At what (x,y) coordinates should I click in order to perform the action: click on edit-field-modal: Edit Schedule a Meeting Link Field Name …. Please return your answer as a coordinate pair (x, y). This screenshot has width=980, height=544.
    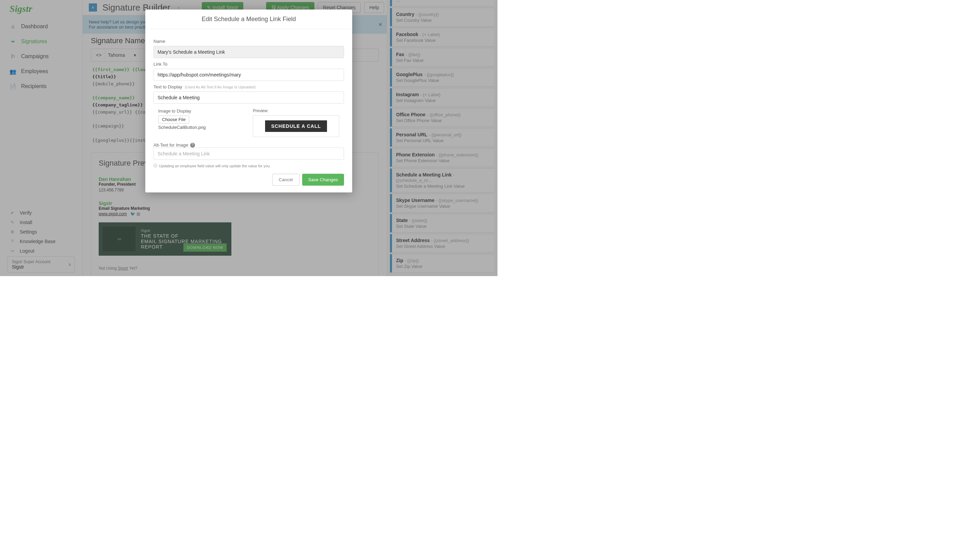
    Looking at the image, I should click on (249, 101).